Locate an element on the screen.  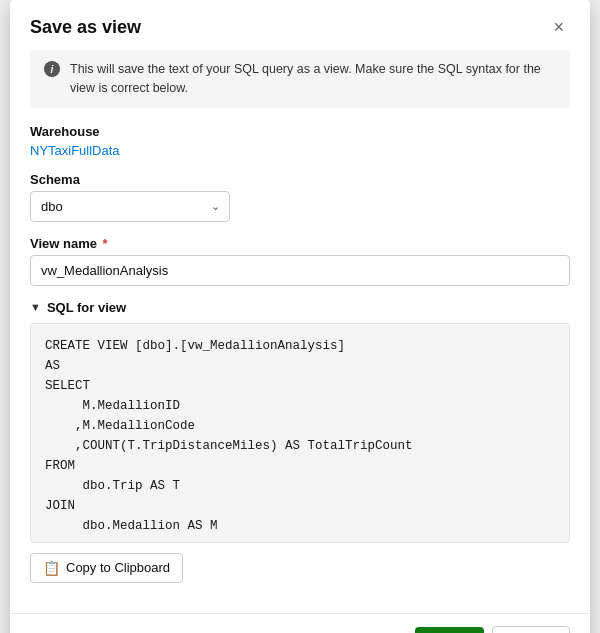
close-button: × is located at coordinates (558, 27).